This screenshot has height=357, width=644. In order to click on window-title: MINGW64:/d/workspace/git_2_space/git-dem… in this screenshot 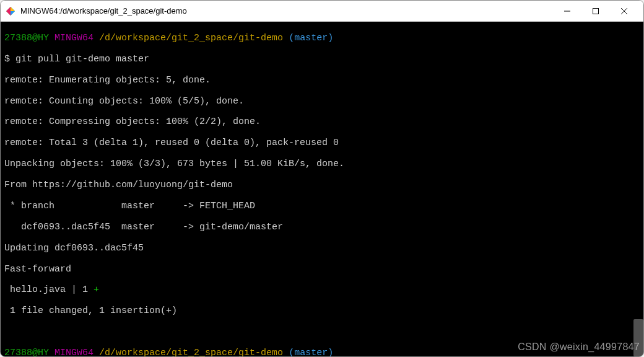, I will do `click(287, 11)`.